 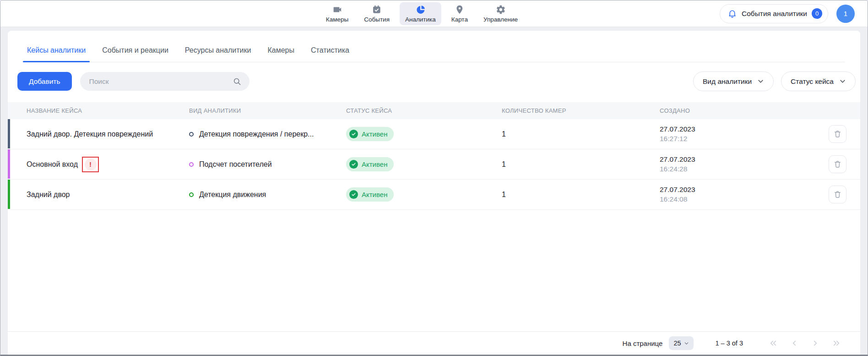 I want to click on toolbar-filters: Вид аналитики Статус кейса, so click(x=775, y=82).